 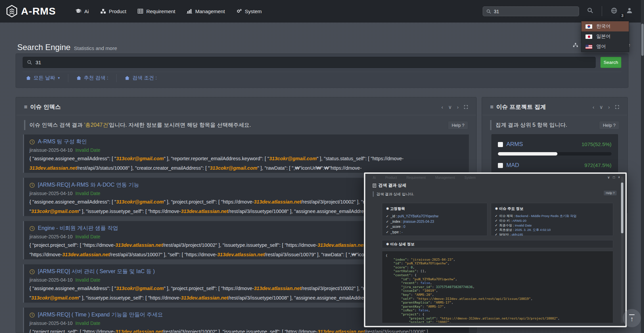 I want to click on result-body-line: 313dev.atlassian.net/rest/api/3/status/1…, so click(x=246, y=168).